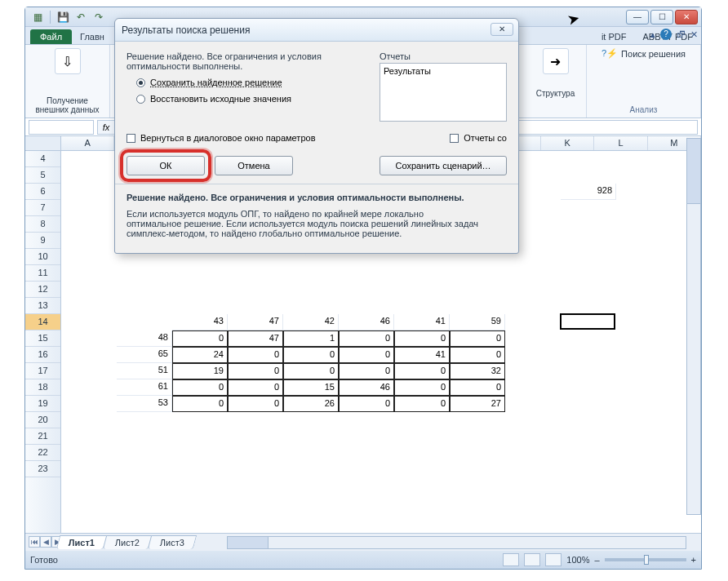  What do you see at coordinates (532, 560) in the screenshot?
I see `view-layout-button` at bounding box center [532, 560].